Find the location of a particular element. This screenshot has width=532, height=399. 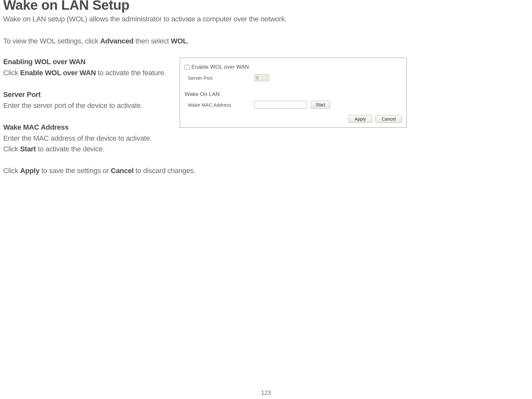

sec3-bold: Start is located at coordinates (28, 149).